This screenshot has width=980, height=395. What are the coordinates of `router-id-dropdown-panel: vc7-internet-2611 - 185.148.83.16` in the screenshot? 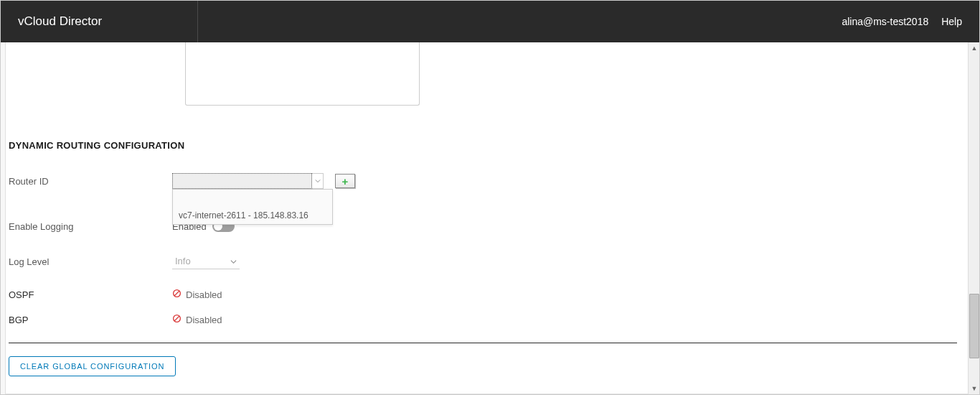 It's located at (253, 207).